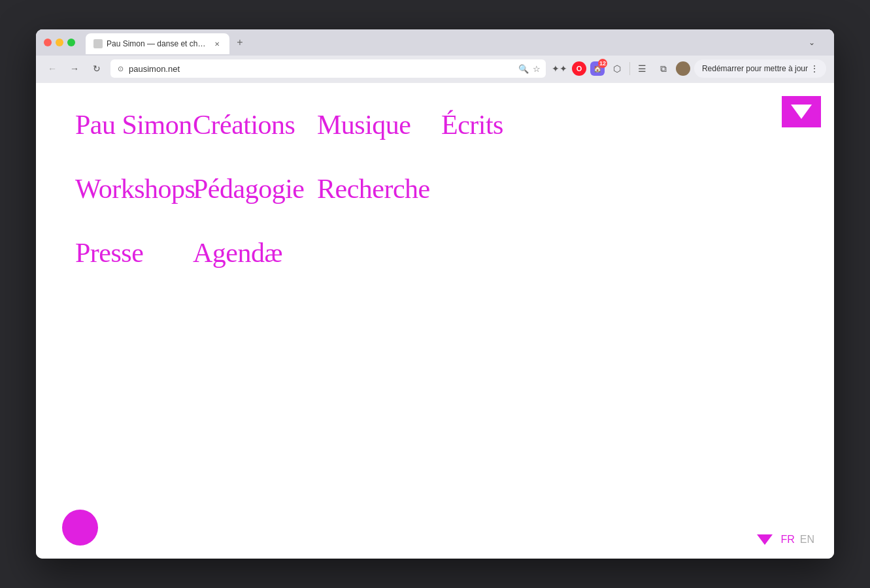 This screenshot has width=870, height=588. What do you see at coordinates (689, 69) in the screenshot?
I see `toolbar-icons: ✦✦ O 🏠 12 ⬡ ☰ ⧉ Redémarrer pour mettre à…` at bounding box center [689, 69].